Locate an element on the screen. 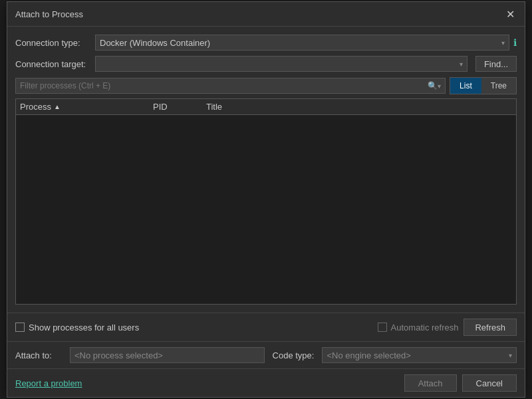  close-button: ✕ is located at coordinates (510, 14).